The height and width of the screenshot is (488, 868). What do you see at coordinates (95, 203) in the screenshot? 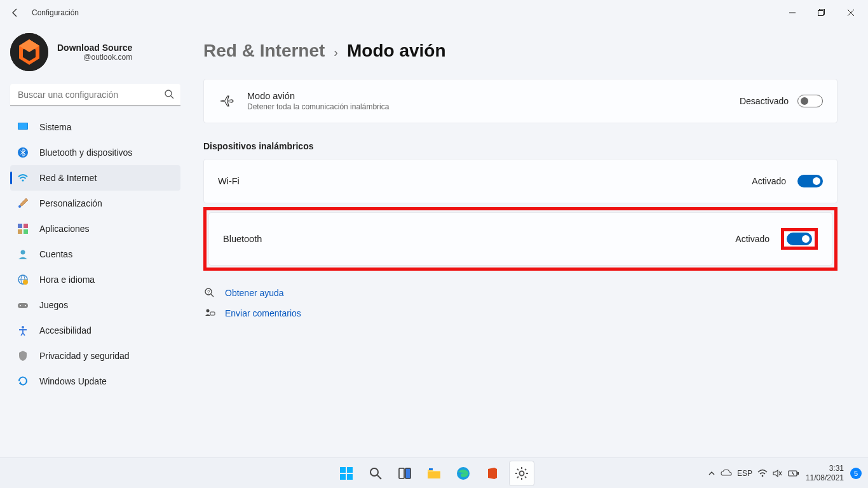
I see `sidebar-item-personalizacion: Personalización` at bounding box center [95, 203].